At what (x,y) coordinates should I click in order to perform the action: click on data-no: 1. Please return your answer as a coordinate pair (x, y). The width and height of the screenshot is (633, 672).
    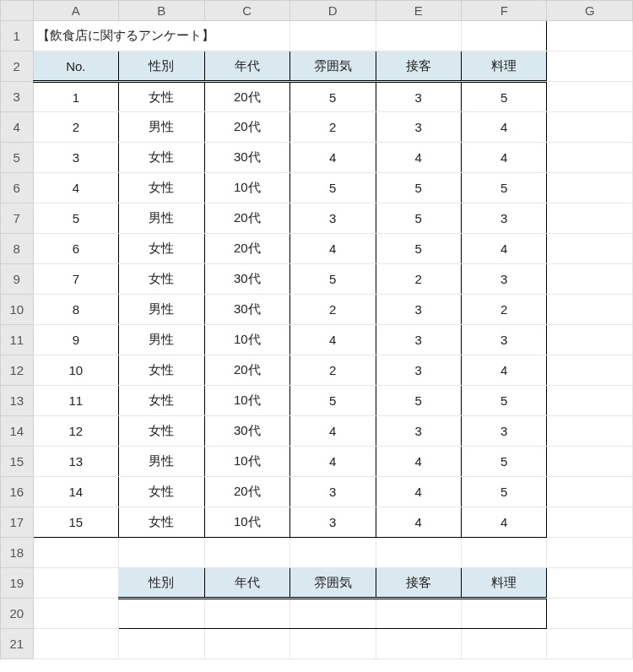
    Looking at the image, I should click on (76, 97).